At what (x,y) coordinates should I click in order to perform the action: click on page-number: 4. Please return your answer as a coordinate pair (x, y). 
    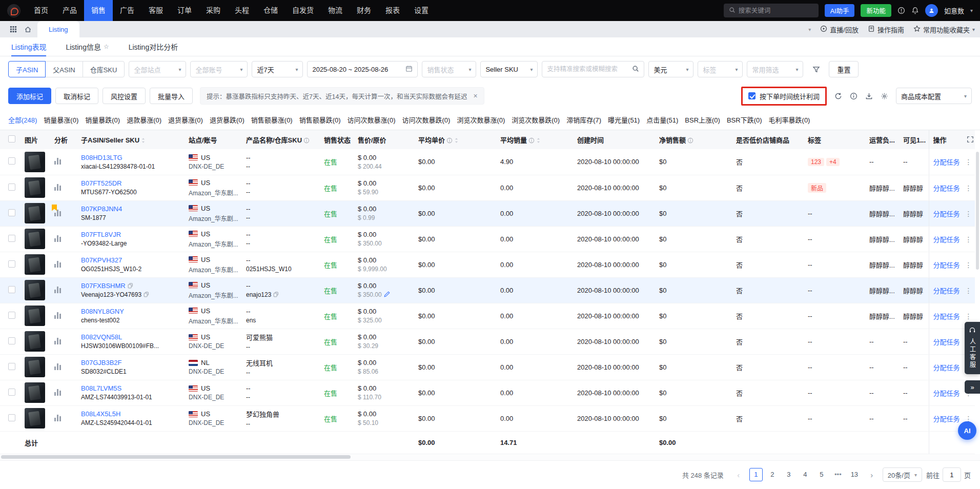
    Looking at the image, I should click on (805, 475).